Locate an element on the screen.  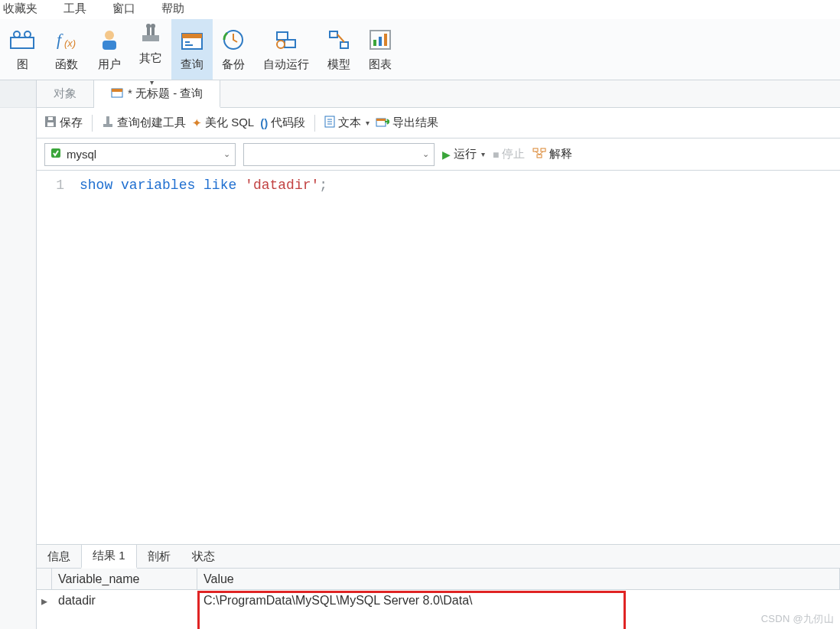
result-tab-strip: 信息 结果 1 剖析 状态 is located at coordinates (438, 556).